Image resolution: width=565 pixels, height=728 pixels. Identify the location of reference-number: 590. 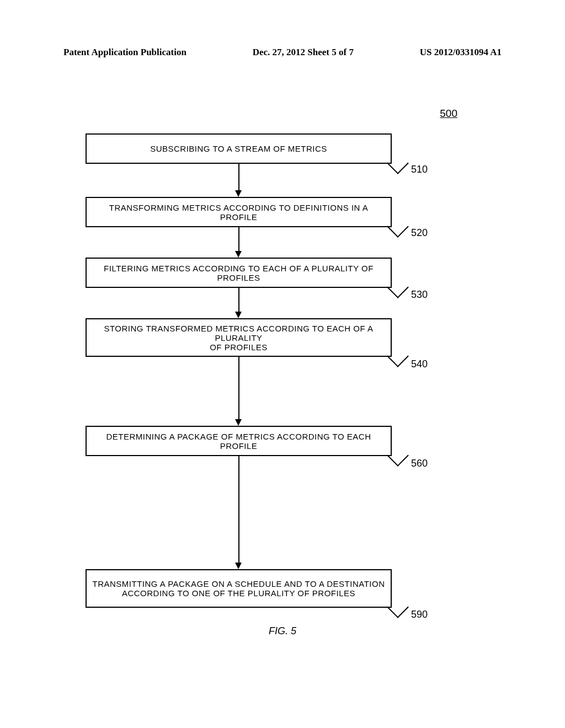
(419, 614).